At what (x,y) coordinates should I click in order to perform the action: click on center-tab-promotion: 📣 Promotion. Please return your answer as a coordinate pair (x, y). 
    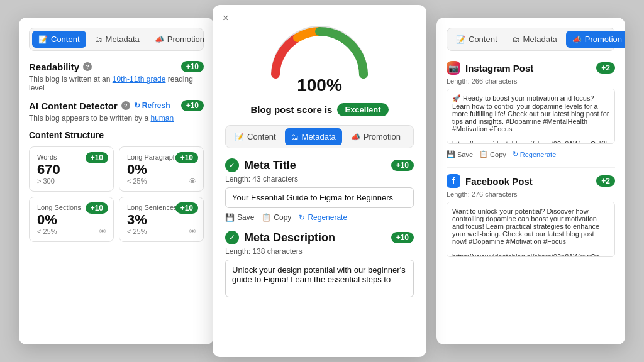
    Looking at the image, I should click on (376, 137).